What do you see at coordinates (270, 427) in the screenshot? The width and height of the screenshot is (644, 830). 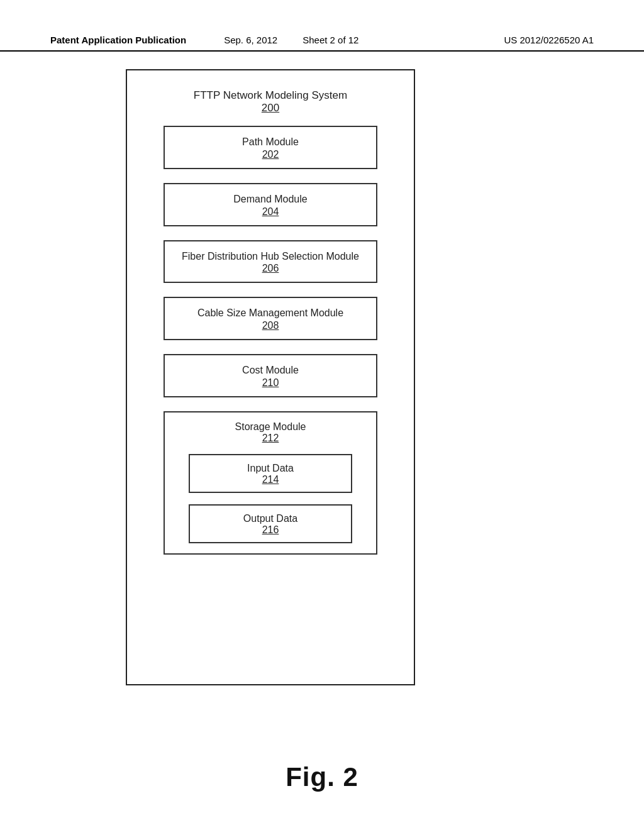 I see `storage-module-name: Storage Module` at bounding box center [270, 427].